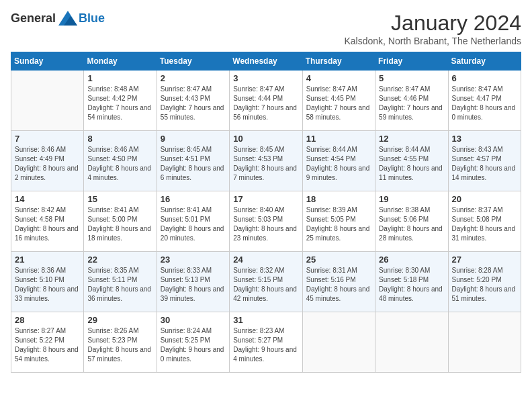 The image size is (532, 411). What do you see at coordinates (48, 342) in the screenshot?
I see `calendar-cell: 28Sunrise: 8:27 AMSunset: 5:22 PMDayligh…` at bounding box center [48, 342].